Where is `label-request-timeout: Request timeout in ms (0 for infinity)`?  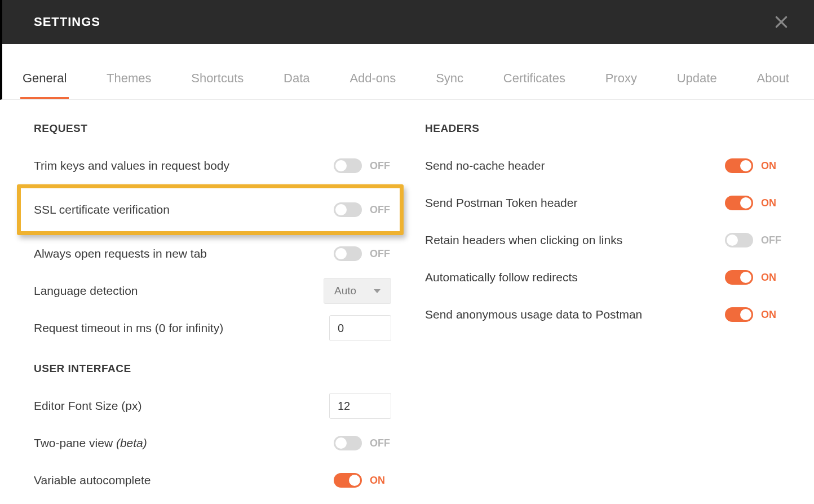
label-request-timeout: Request timeout in ms (0 for infinity) is located at coordinates (129, 328).